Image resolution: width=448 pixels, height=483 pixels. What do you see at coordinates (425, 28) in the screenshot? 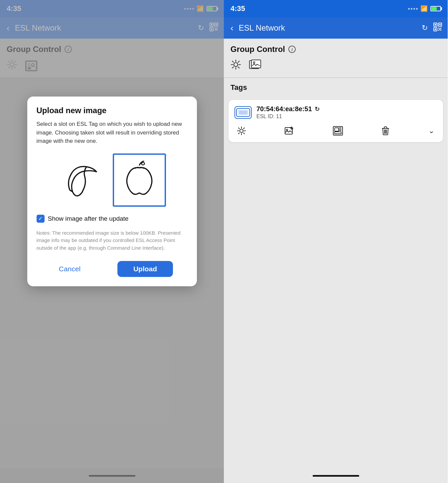
I see `refresh-nav-button-right: ↻` at bounding box center [425, 28].